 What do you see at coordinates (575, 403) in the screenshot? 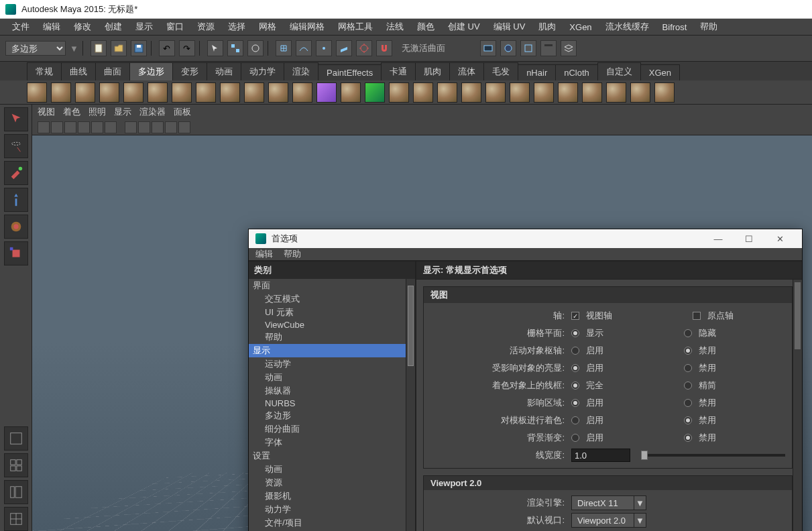
I see `region-on-radio` at bounding box center [575, 403].